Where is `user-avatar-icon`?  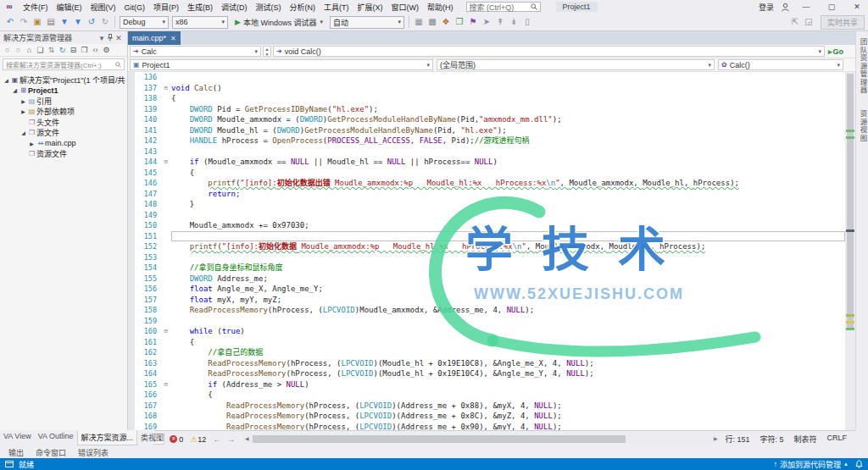 user-avatar-icon is located at coordinates (785, 7).